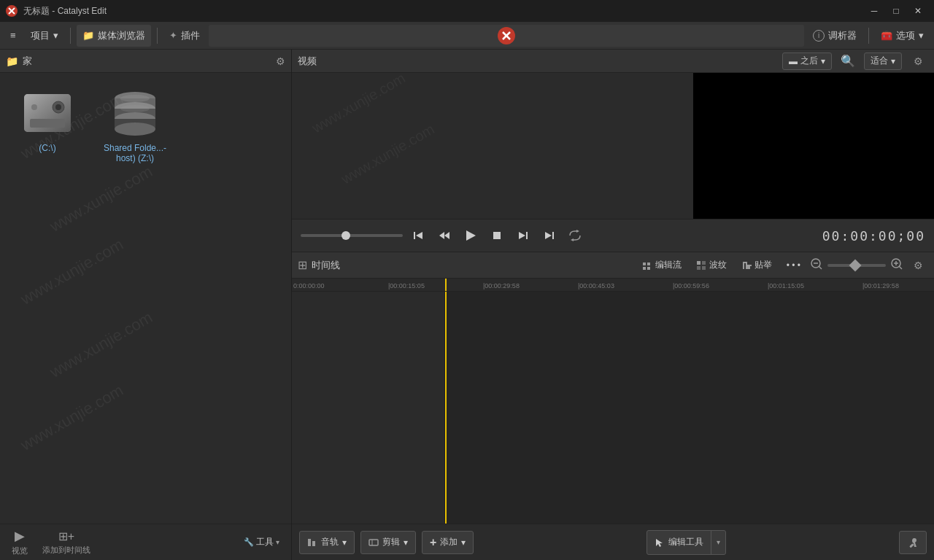 The image size is (934, 560). Describe the element at coordinates (718, 265) in the screenshot. I see `ripple-label: 波纹` at that location.